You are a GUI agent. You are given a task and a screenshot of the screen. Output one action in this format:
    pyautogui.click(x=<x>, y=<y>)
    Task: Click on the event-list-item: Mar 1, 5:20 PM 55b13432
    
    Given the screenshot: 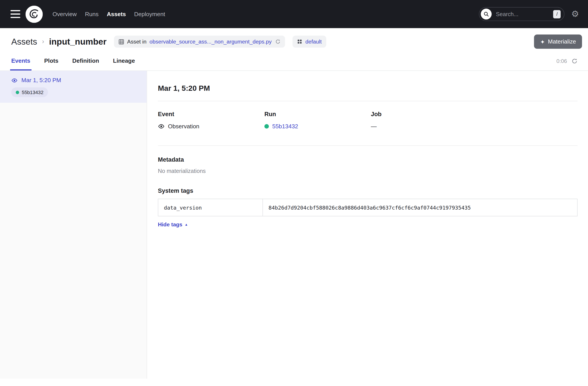 What is the action you would take?
    pyautogui.click(x=73, y=87)
    